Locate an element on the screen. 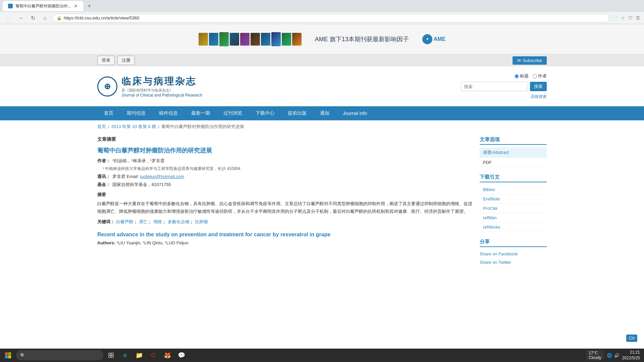 The width and height of the screenshot is (644, 362). taskbar-search-icon: 🔍 is located at coordinates (23, 355).